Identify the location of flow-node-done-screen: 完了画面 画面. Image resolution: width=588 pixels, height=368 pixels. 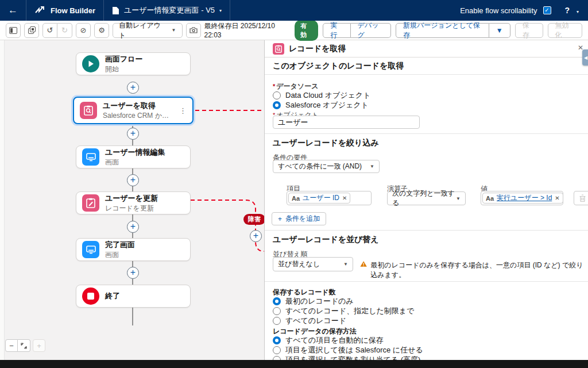
(133, 250).